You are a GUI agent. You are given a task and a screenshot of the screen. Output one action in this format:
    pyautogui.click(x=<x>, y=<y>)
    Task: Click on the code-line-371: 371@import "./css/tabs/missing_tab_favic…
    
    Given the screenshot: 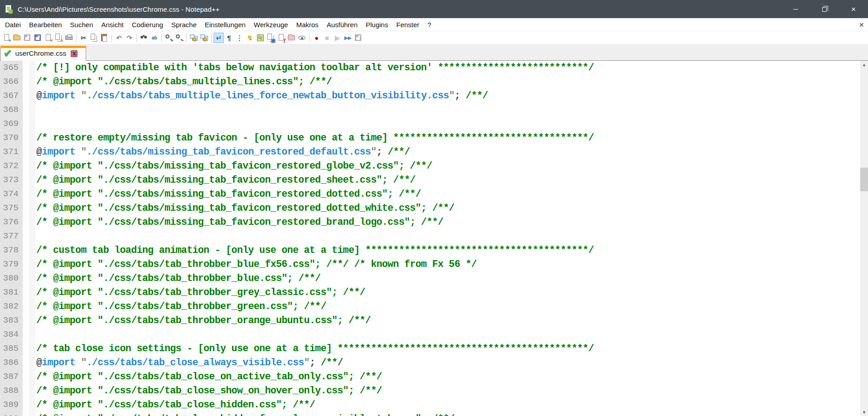 What is the action you would take?
    pyautogui.click(x=430, y=152)
    